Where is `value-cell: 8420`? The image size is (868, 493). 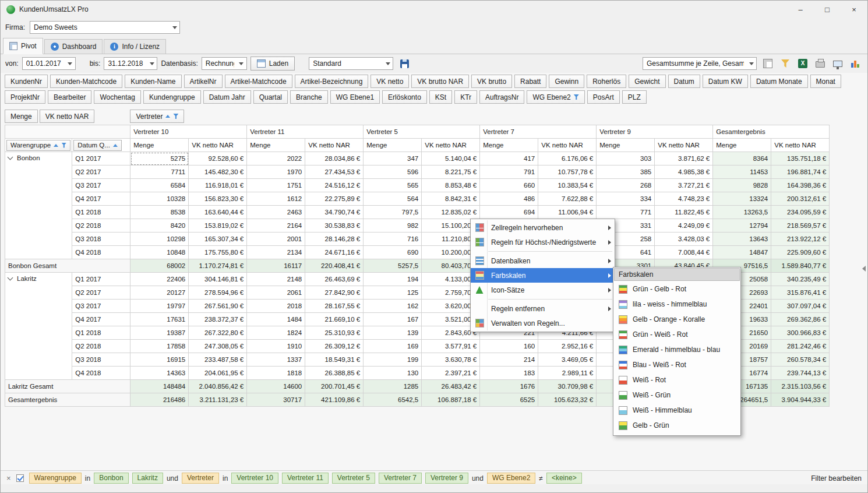
value-cell: 8420 is located at coordinates (160, 226).